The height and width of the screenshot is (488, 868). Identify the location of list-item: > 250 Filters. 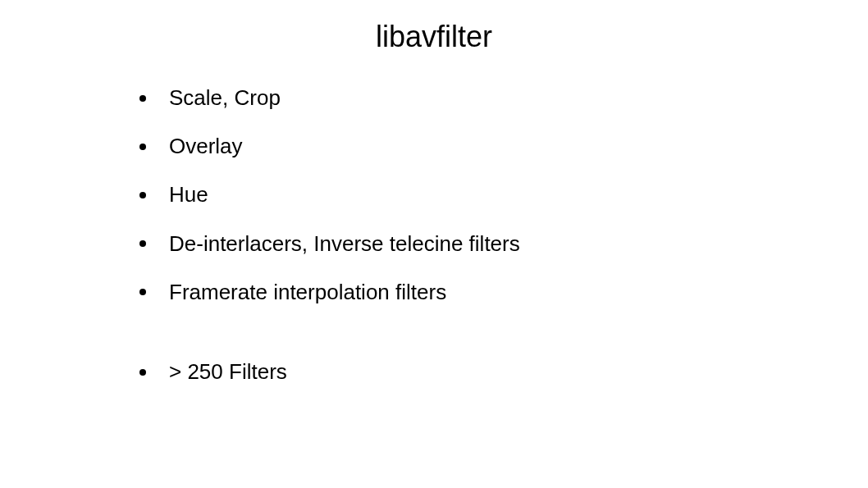
(504, 372).